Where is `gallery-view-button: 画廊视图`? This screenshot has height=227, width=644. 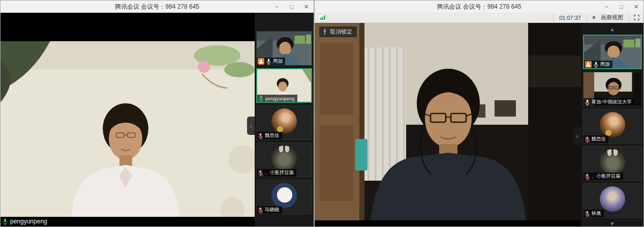 gallery-view-button: 画廊视图 is located at coordinates (608, 17).